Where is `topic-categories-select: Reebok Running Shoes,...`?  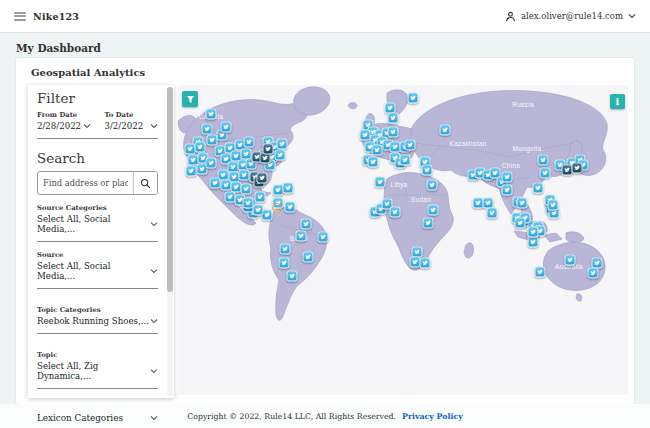 topic-categories-select: Reebok Running Shoes,... is located at coordinates (98, 321).